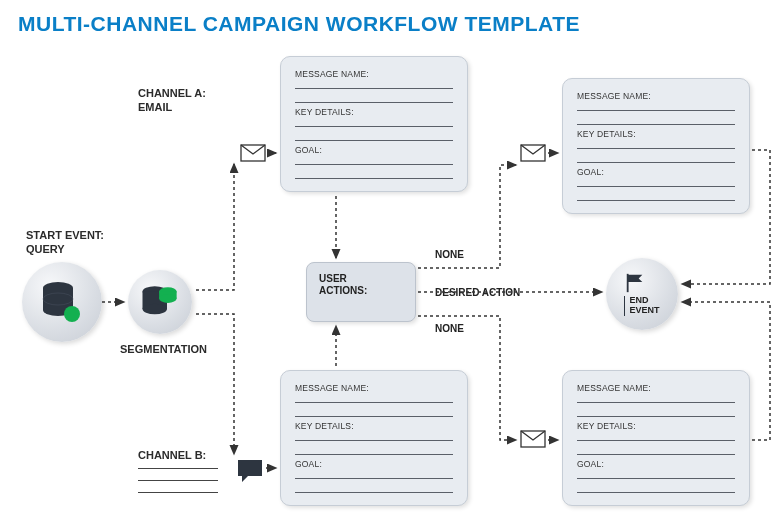 This screenshot has width=776, height=522. Describe the element at coordinates (160, 302) in the screenshot. I see `segmentation-node` at that location.